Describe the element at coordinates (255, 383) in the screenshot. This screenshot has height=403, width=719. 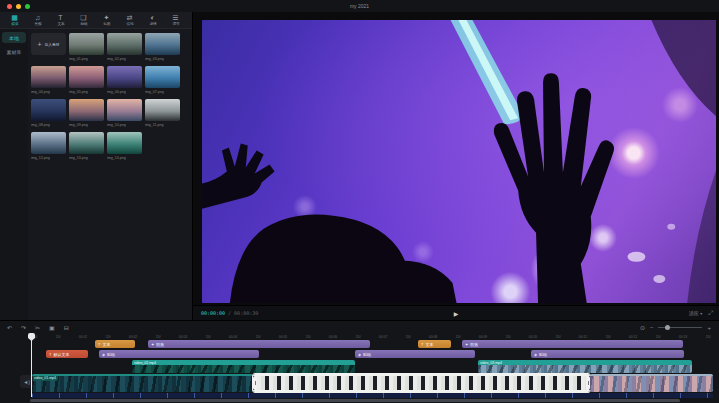
I see `trim-handle-left` at that location.